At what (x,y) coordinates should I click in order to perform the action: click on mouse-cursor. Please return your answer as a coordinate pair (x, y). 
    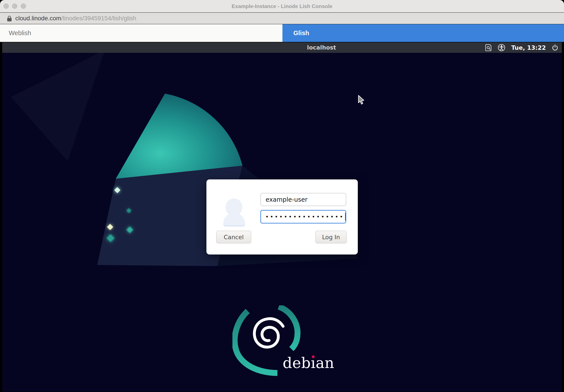
    Looking at the image, I should click on (362, 100).